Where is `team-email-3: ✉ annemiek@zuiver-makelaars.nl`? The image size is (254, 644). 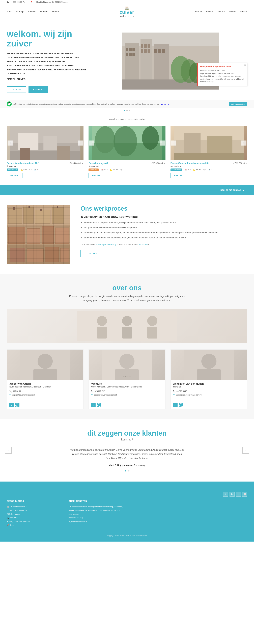 team-email-3: ✉ annemiek@zuiver-makelaars.nl is located at coordinates (209, 395).